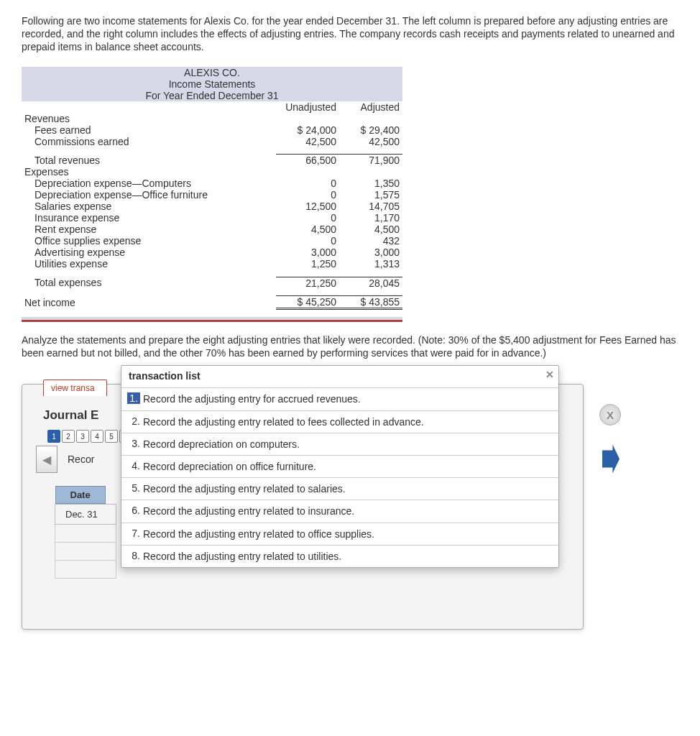 Image resolution: width=700 pixels, height=736 pixels. What do you see at coordinates (134, 443) in the screenshot?
I see `item-number: 3.` at bounding box center [134, 443].